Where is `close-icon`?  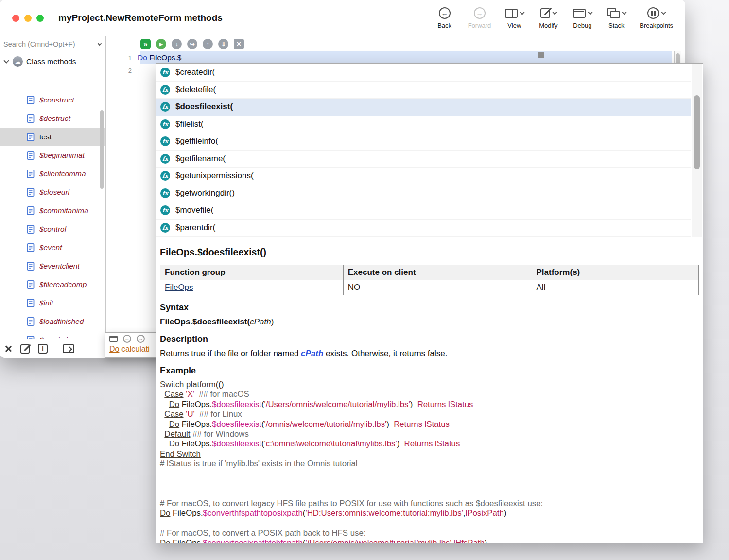
close-icon is located at coordinates (8, 349).